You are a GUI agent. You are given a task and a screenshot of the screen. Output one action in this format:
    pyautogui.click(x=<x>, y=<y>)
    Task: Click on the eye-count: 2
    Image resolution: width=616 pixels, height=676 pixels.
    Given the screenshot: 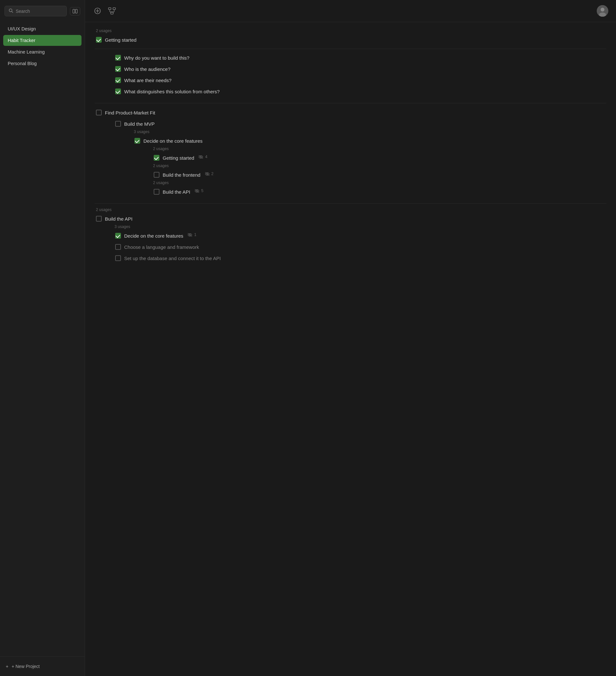 What is the action you would take?
    pyautogui.click(x=213, y=174)
    